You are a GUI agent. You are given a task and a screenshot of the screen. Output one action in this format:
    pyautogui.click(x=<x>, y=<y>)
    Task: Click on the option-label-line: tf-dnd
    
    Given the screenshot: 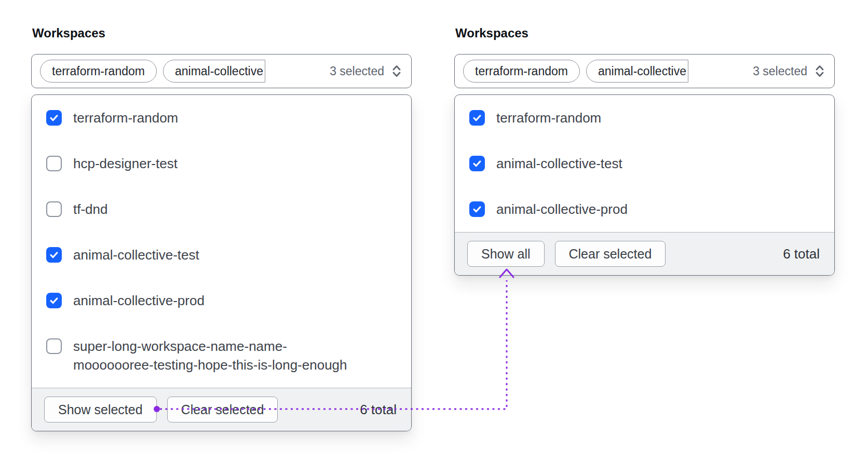 What is the action you would take?
    pyautogui.click(x=90, y=209)
    